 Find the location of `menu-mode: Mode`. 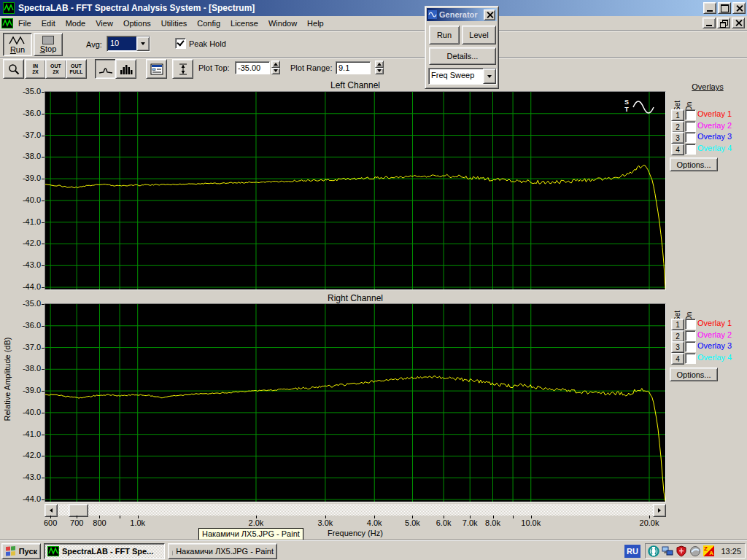

menu-mode: Mode is located at coordinates (76, 23).